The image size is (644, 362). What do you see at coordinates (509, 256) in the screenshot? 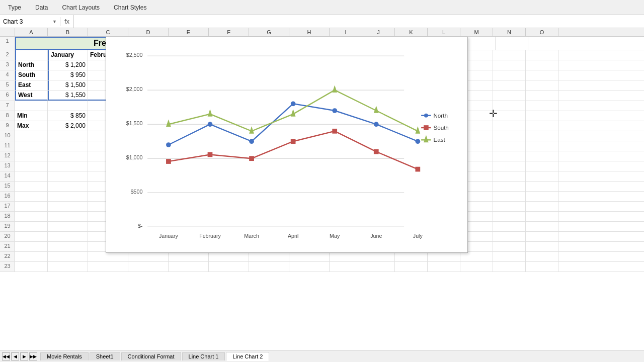
I see `cell-n22` at bounding box center [509, 256].